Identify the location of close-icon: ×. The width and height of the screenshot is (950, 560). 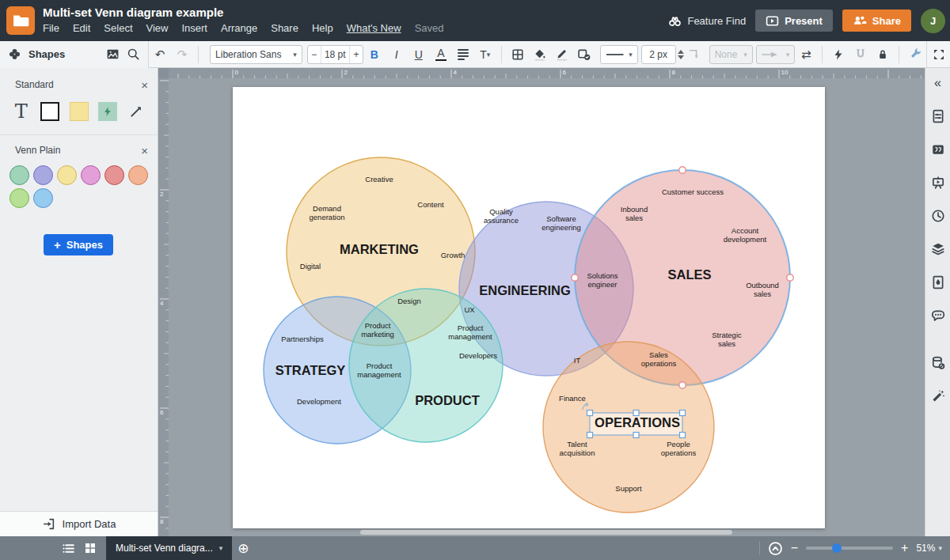
(144, 150).